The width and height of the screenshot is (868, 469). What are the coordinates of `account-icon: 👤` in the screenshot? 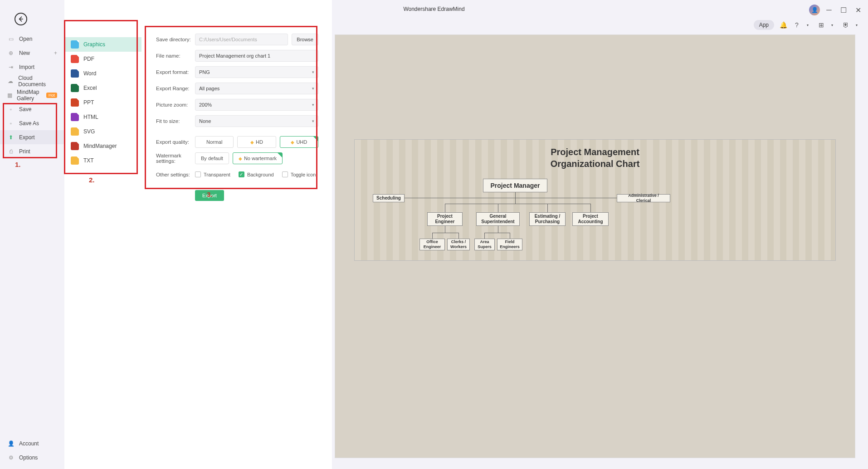 It's located at (11, 444).